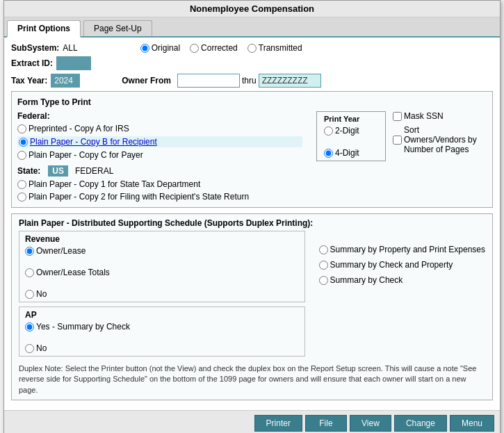  I want to click on state-row: State: US FEDERAL, so click(252, 171).